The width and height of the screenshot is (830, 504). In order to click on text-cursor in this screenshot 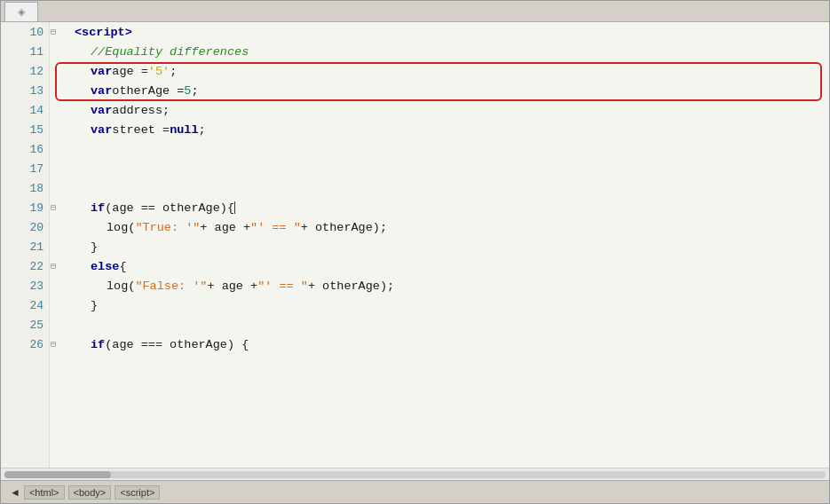, I will do `click(234, 208)`.